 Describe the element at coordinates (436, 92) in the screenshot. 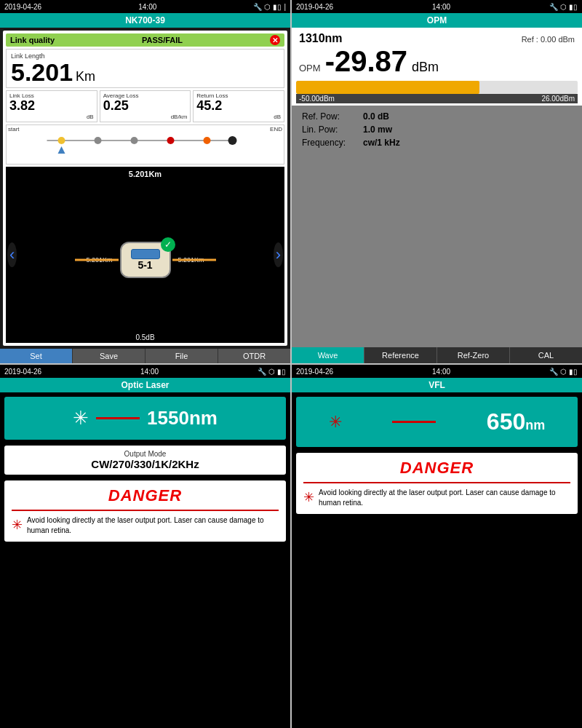

I see `opm-bar-container: -50.00dBm 26.00dBm` at that location.